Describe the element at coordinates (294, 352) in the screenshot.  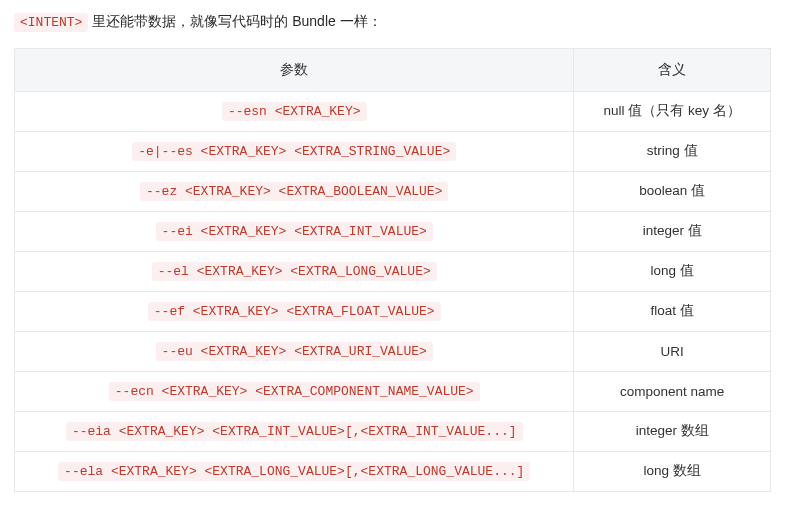
I see `param-code: --eu <EXTRA_KEY> <EXTRA_URI_VALUE>` at that location.